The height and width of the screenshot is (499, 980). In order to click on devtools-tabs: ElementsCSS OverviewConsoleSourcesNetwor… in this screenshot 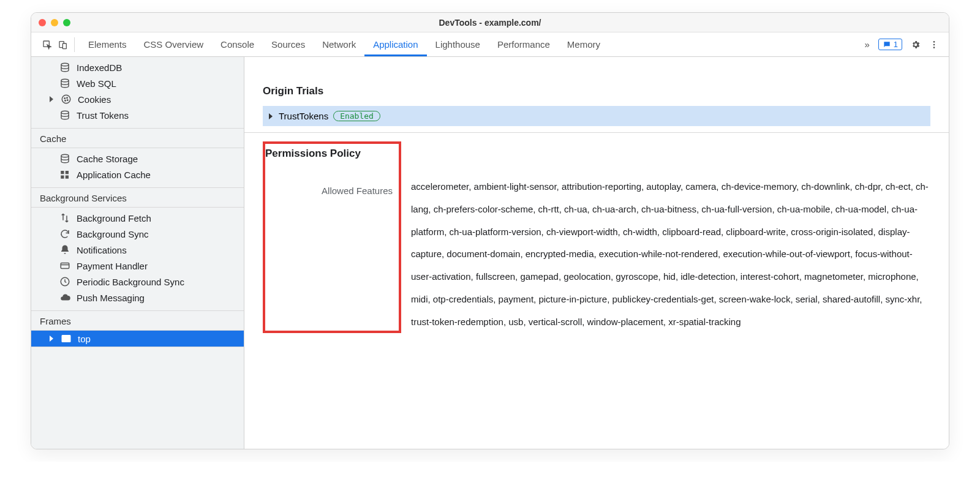, I will do `click(344, 44)`.